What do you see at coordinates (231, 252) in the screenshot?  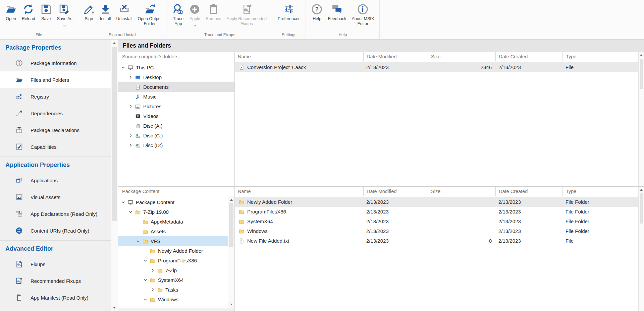 I see `package-tree-scrollbar` at bounding box center [231, 252].